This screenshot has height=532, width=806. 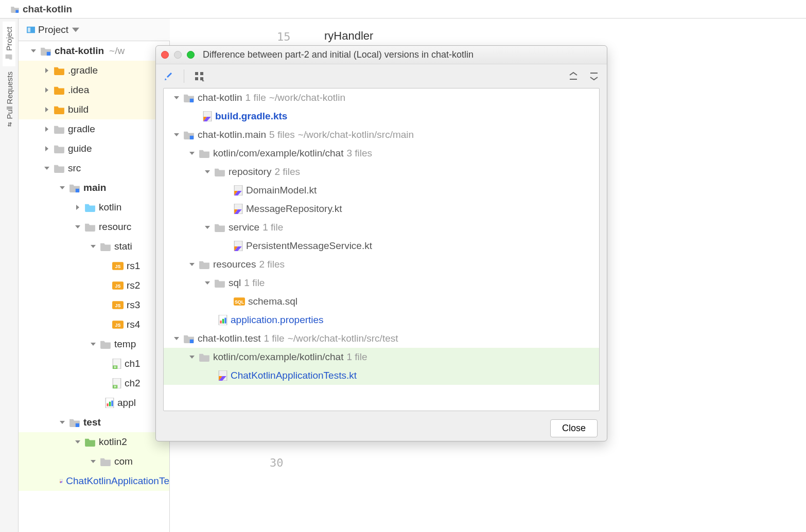 What do you see at coordinates (381, 357) in the screenshot?
I see `diff-folder-row: kotlin/com/example/kotlin/chat1 file` at bounding box center [381, 357].